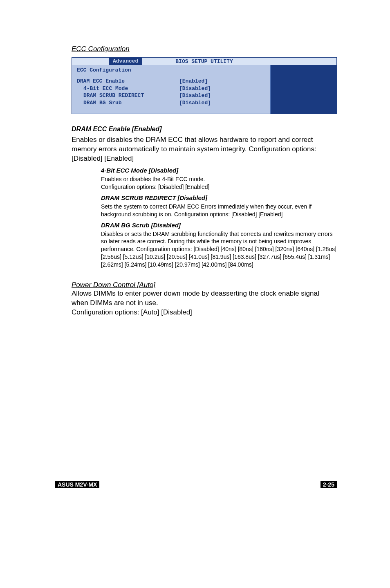 Image resolution: width=390 pixels, height=588 pixels. I want to click on heading-4bit-ecc: 4-Bit ECC Mode [Disabled], so click(219, 170).